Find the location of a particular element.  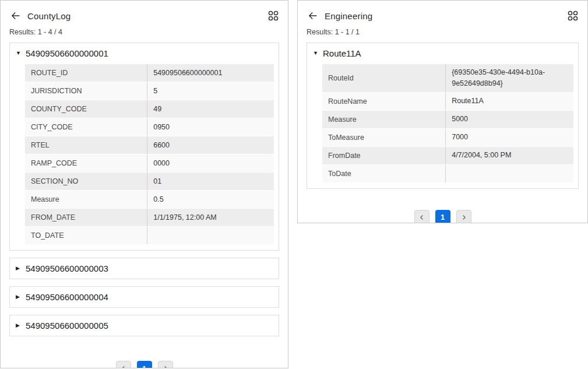

feature-toggle: ▶ 54909506600000003 is located at coordinates (145, 268).